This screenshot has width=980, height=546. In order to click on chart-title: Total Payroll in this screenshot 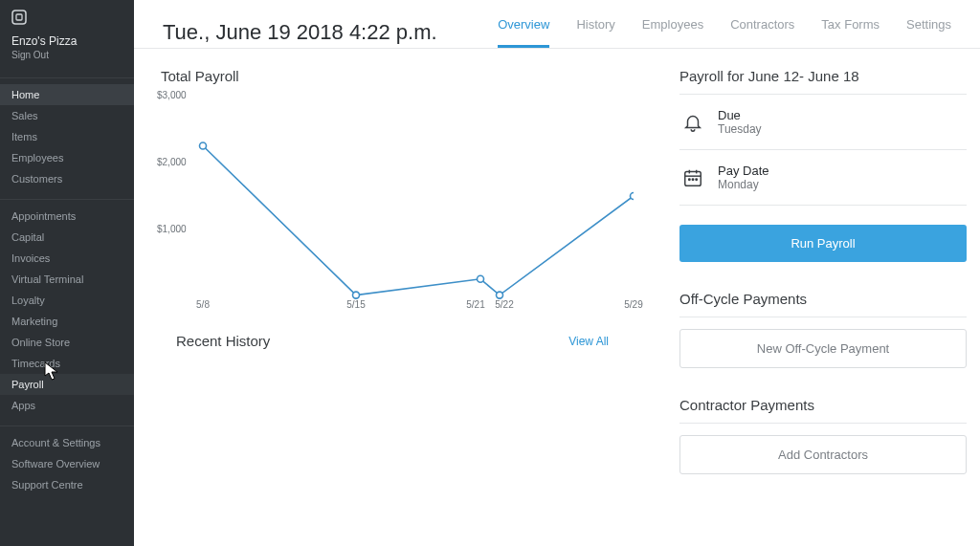, I will do `click(411, 76)`.